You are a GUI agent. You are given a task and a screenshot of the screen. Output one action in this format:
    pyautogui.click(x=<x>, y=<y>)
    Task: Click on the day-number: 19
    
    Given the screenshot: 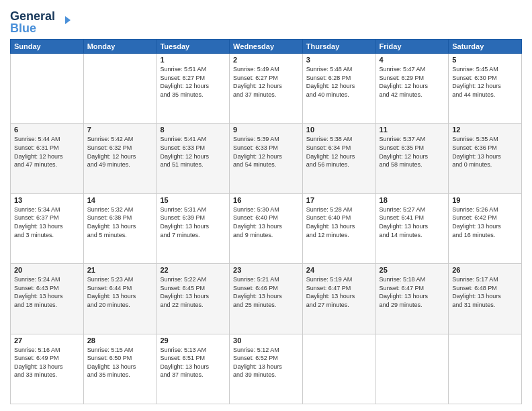 What is the action you would take?
    pyautogui.click(x=485, y=200)
    